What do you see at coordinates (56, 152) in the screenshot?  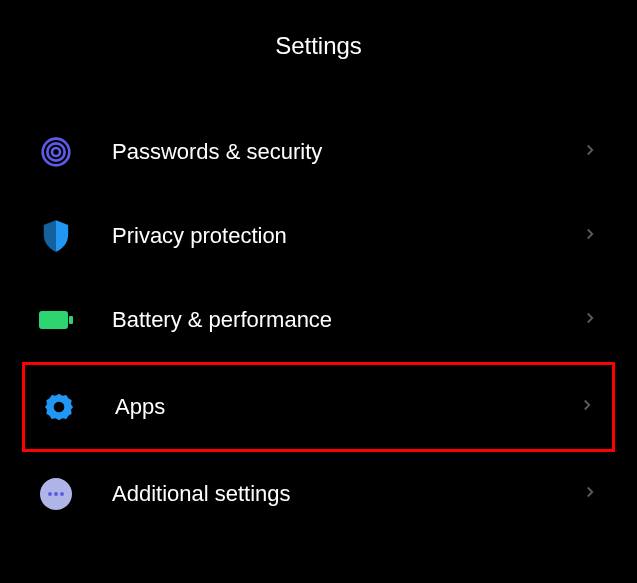 I see `fingerprint-icon` at bounding box center [56, 152].